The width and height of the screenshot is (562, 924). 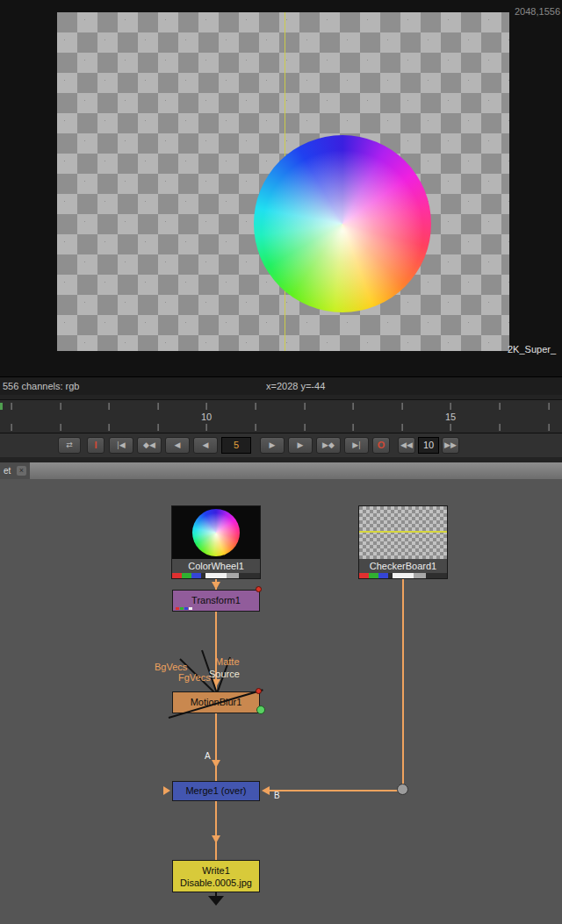 What do you see at coordinates (216, 566) in the screenshot?
I see `node-label: ColorWheel1` at bounding box center [216, 566].